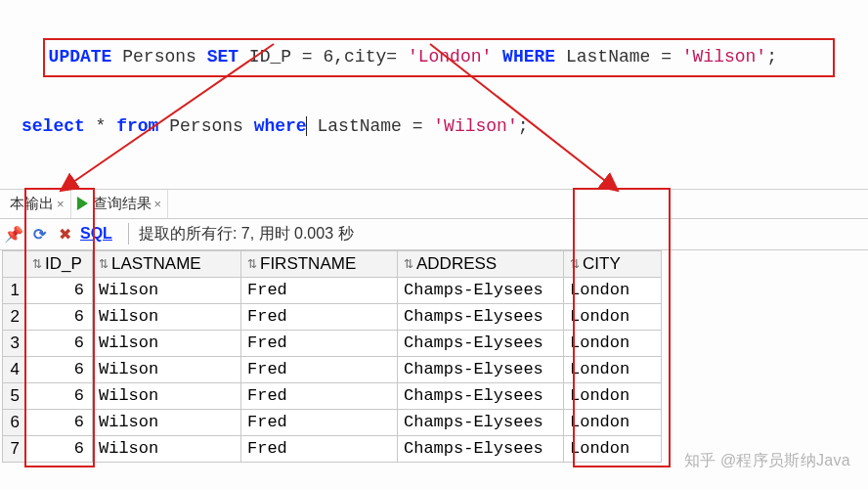  Describe the element at coordinates (332, 317) in the screenshot. I see `table-row: 2 6 Wilson Fred Champs-Elysees London` at that location.